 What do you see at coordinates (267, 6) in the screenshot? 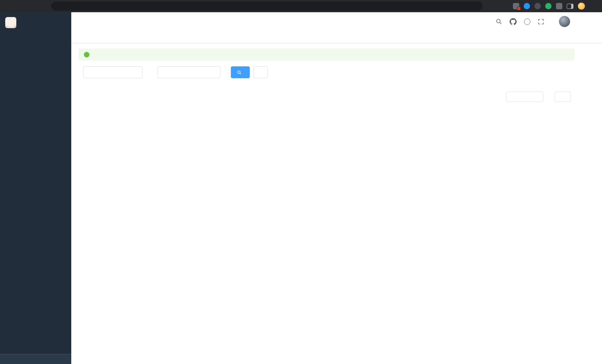
I see `url-bar` at bounding box center [267, 6].